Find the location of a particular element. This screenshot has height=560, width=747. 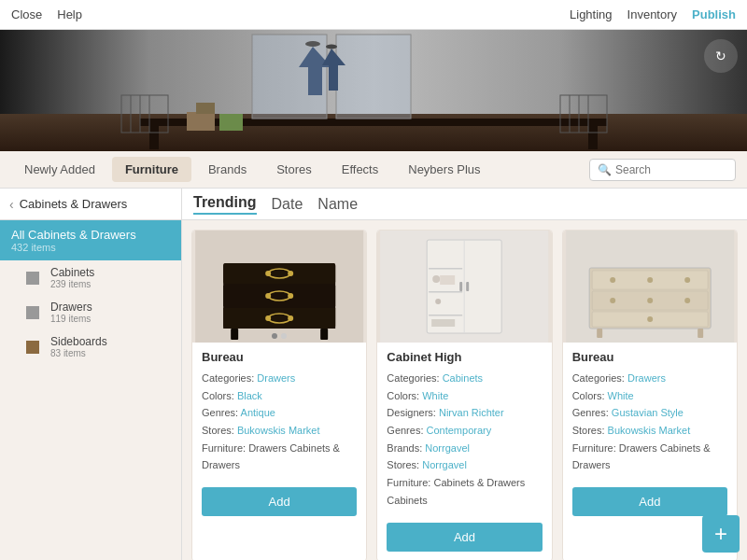

color-link: Black is located at coordinates (250, 396).